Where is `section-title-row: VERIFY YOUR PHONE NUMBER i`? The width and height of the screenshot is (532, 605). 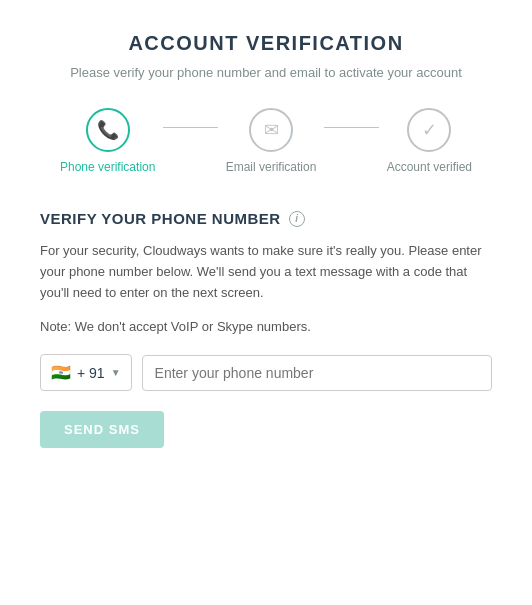
section-title-row: VERIFY YOUR PHONE NUMBER i is located at coordinates (266, 218).